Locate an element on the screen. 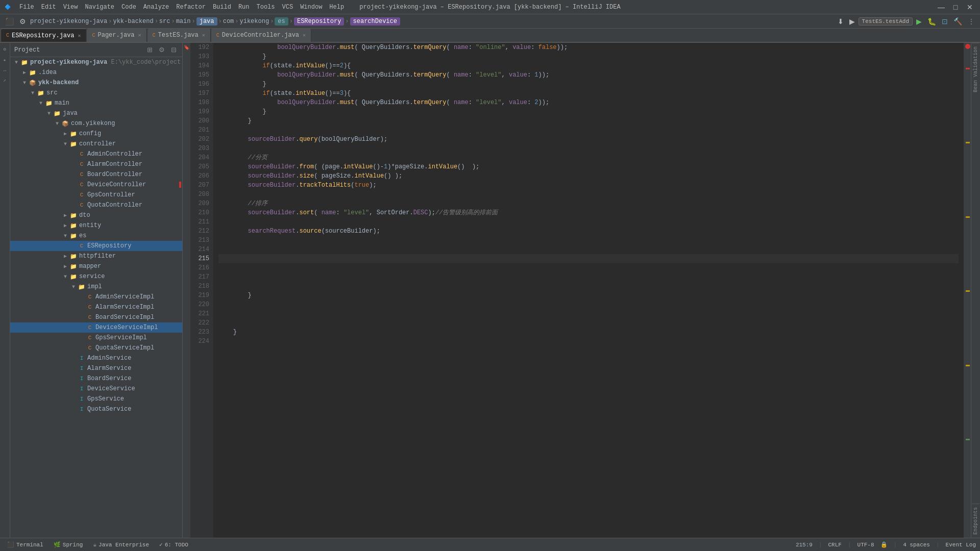  cursor-position: 215:9 is located at coordinates (804, 545).